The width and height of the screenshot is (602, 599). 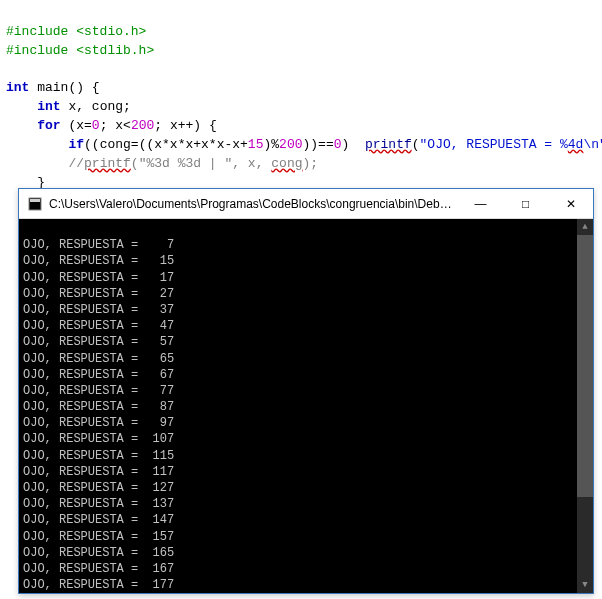 I want to click on output-line: OJO, RESPUESTA = 77, so click(x=98, y=391).